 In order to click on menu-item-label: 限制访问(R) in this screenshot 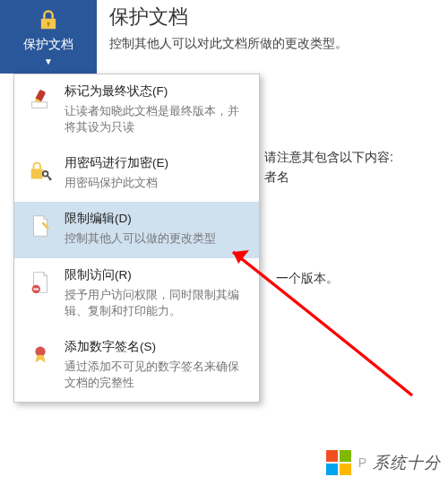, I will do `click(156, 275)`.